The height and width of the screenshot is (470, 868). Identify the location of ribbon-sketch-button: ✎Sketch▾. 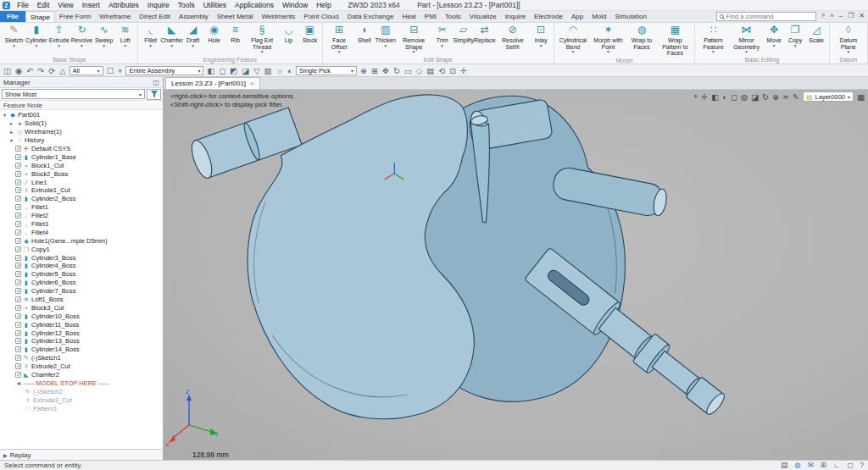
(14, 36).